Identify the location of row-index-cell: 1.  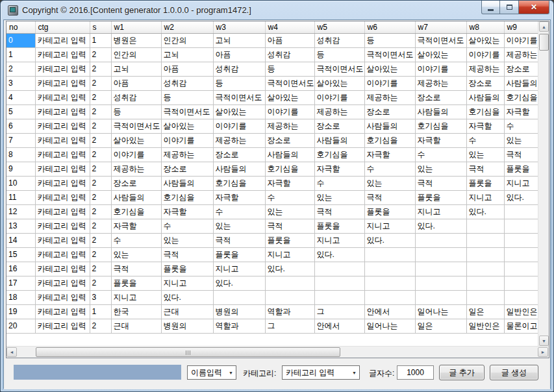
(21, 55).